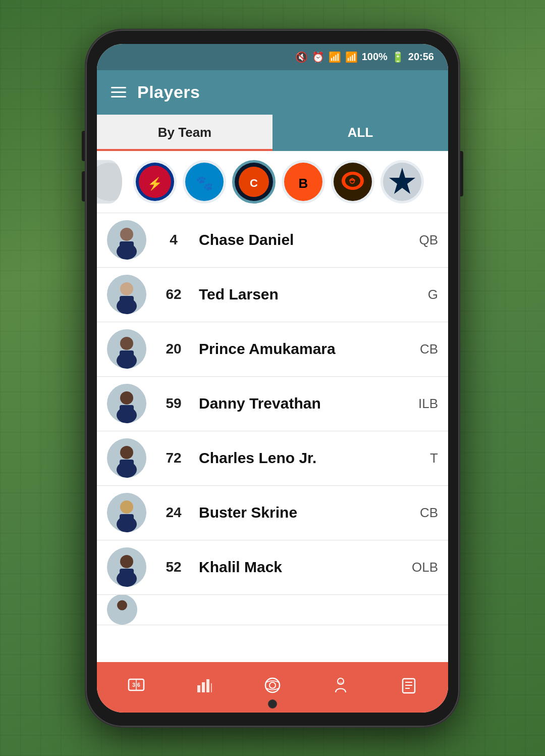 This screenshot has width=545, height=756. What do you see at coordinates (351, 57) in the screenshot?
I see `signal-icon: 📶` at bounding box center [351, 57].